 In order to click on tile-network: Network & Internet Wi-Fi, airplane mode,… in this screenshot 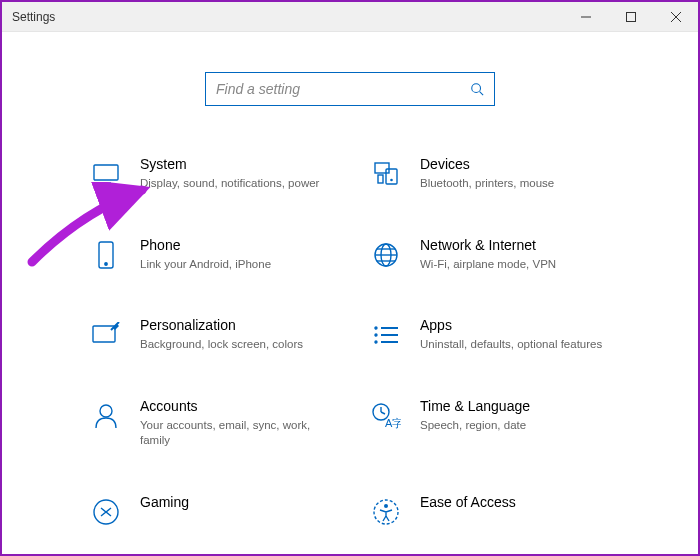, I will do `click(490, 255)`.